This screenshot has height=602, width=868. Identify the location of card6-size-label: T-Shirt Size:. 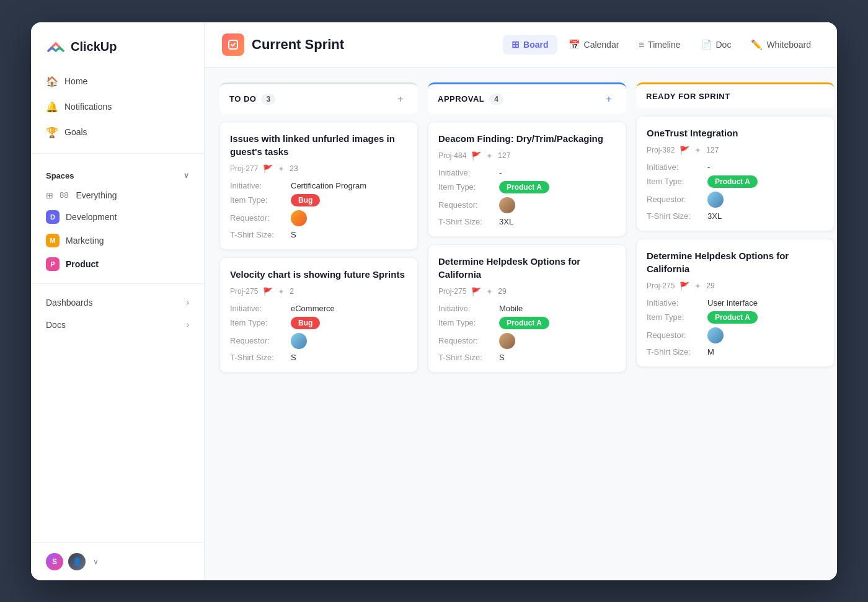
(675, 352).